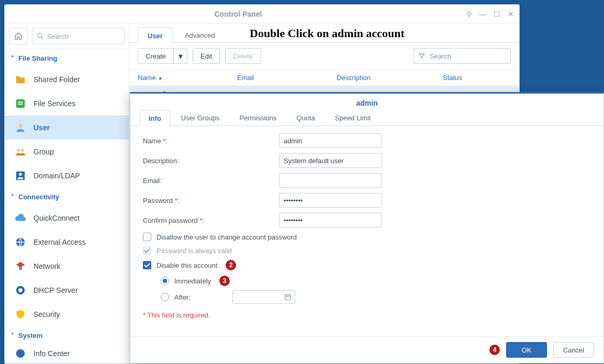 This screenshot has width=604, height=364. I want to click on minimize-icon: —, so click(483, 14).